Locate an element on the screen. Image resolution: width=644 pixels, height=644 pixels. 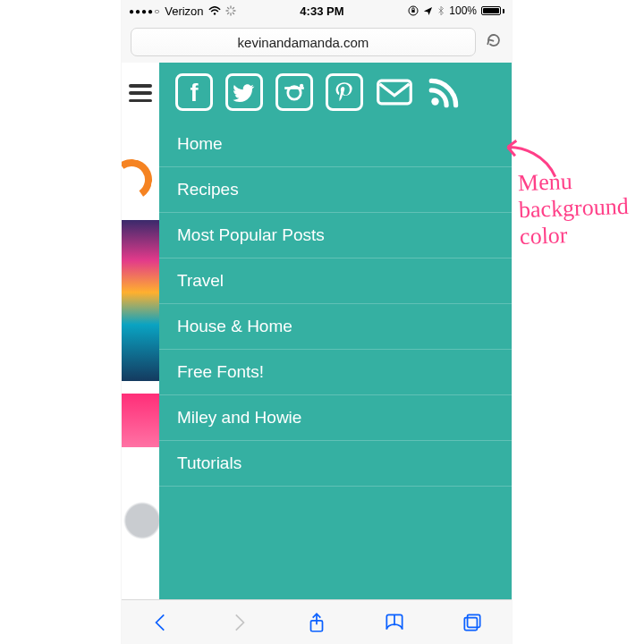
annotation-label: Menu background color is located at coordinates (573, 208).